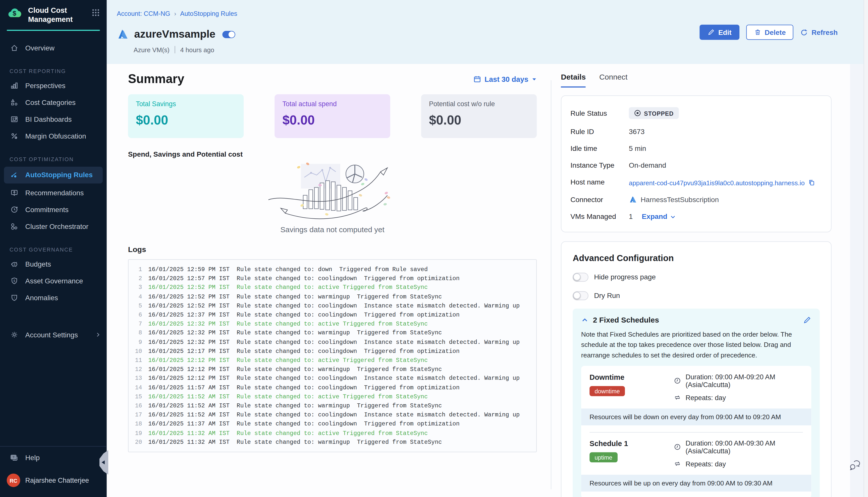  What do you see at coordinates (96, 13) in the screenshot?
I see `module-switcher-grid-icon` at bounding box center [96, 13].